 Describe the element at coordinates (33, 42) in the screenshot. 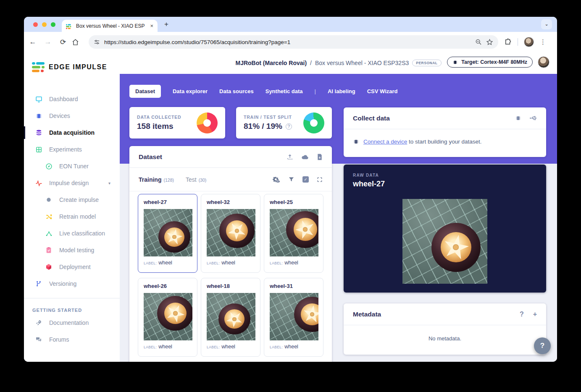

I see `back-icon: ←` at that location.